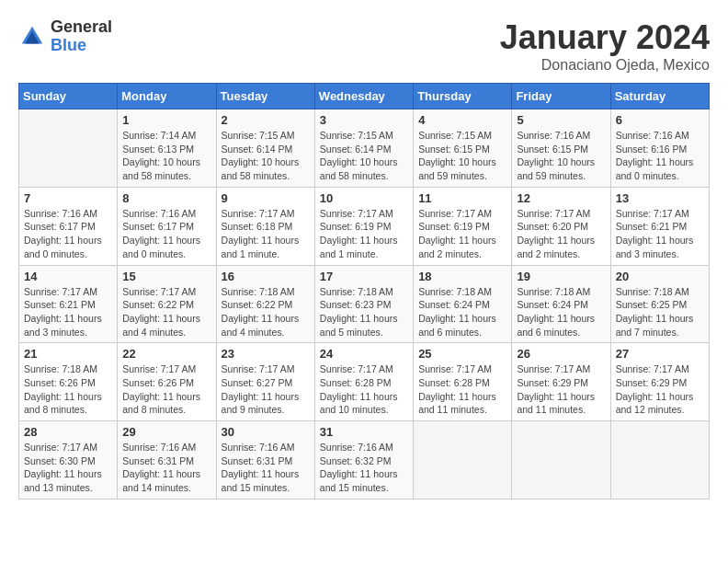  Describe the element at coordinates (561, 353) in the screenshot. I see `day-number: 26` at that location.